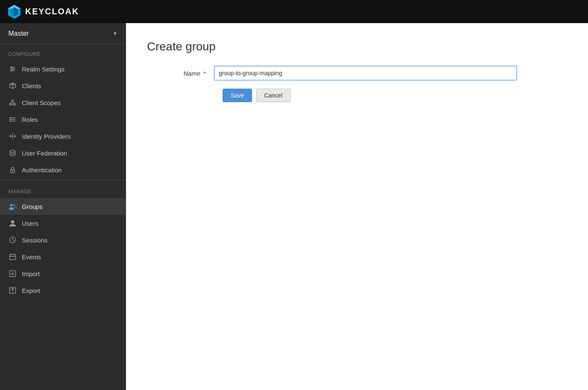 The height and width of the screenshot is (390, 588). What do you see at coordinates (181, 73) in the screenshot?
I see `name-label: Name *` at bounding box center [181, 73].